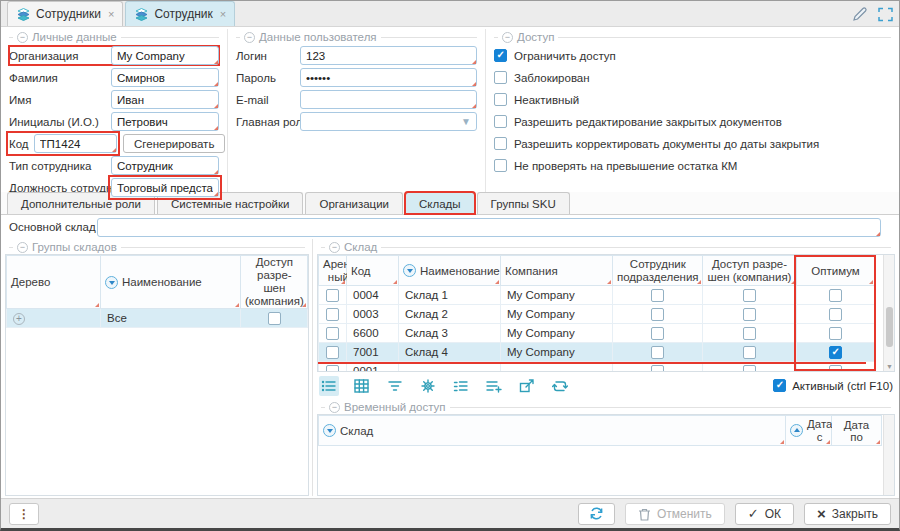 This screenshot has width=900, height=531. What do you see at coordinates (500, 78) in the screenshot?
I see `blocked-checkbox` at bounding box center [500, 78].